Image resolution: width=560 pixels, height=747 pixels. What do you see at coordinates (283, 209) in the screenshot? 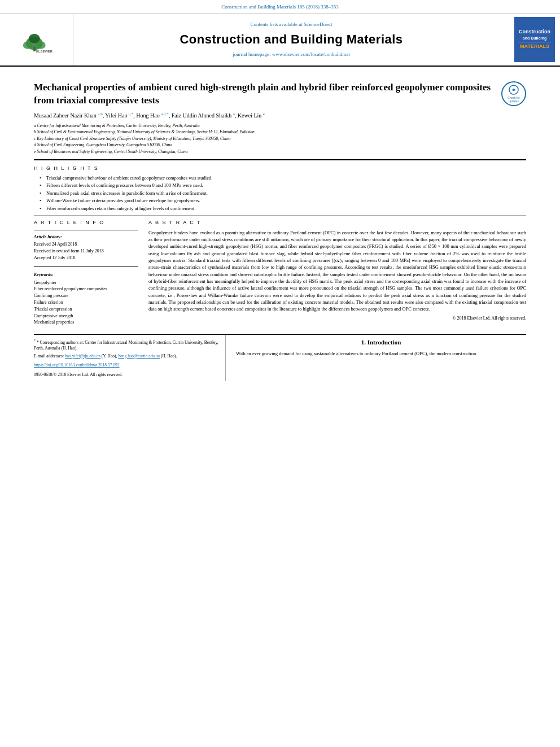
I see `highlight-item-5: Fiber reinforced samples retain their in…` at bounding box center [283, 209].